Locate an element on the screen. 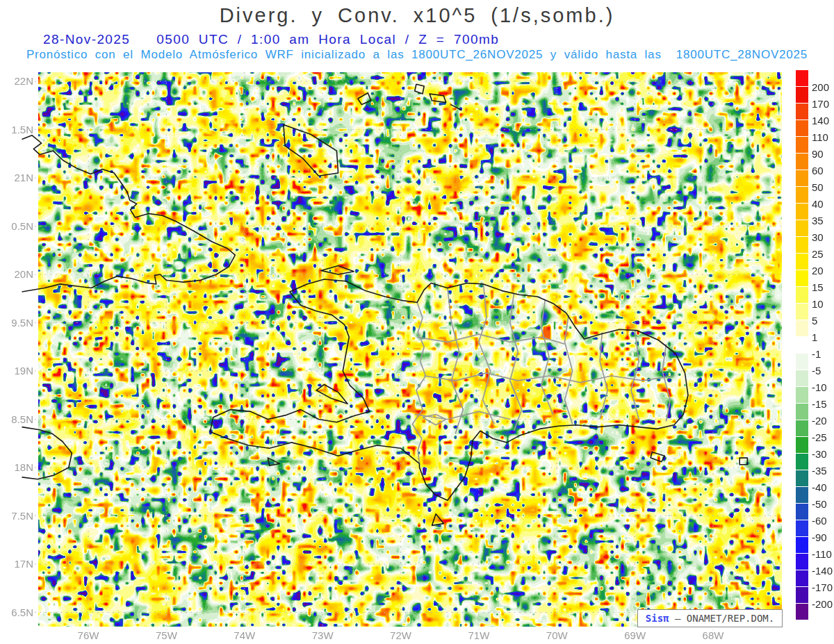  colorbar-tick-label: -30 is located at coordinates (819, 454).